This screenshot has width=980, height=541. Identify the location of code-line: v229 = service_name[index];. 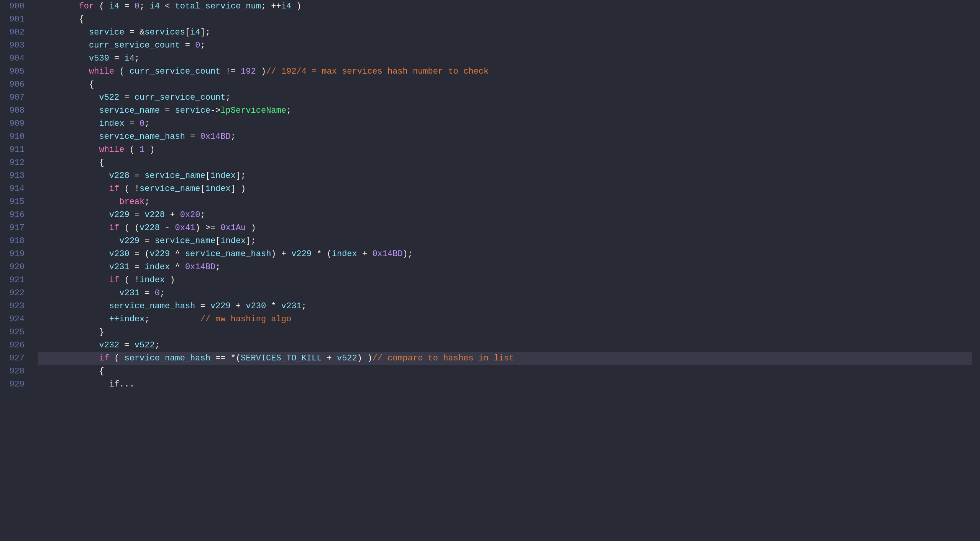
(505, 241).